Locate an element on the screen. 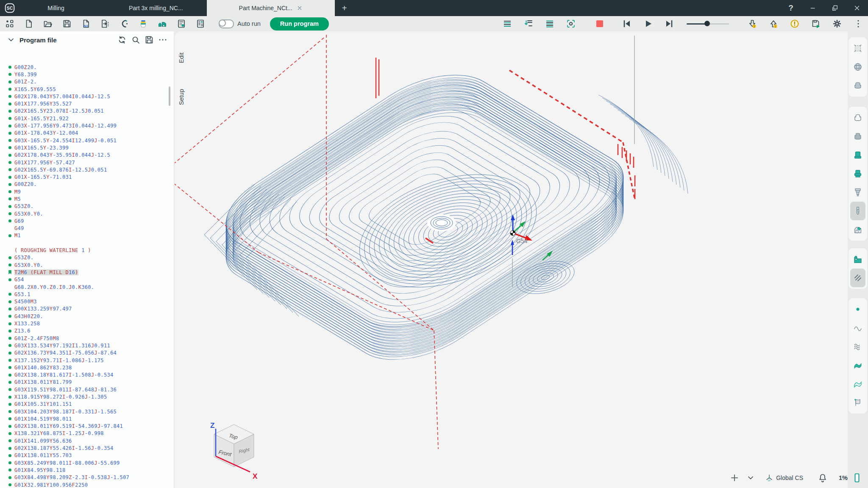 The width and height of the screenshot is (868, 488). stop-button is located at coordinates (600, 24).